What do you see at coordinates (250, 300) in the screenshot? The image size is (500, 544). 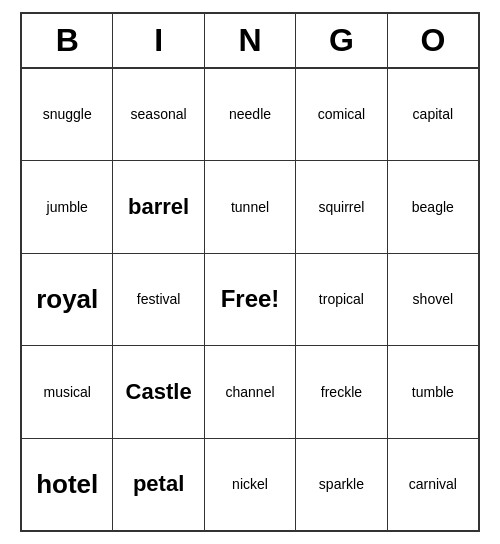 I see `bingo-cell-2-2: Free!` at bounding box center [250, 300].